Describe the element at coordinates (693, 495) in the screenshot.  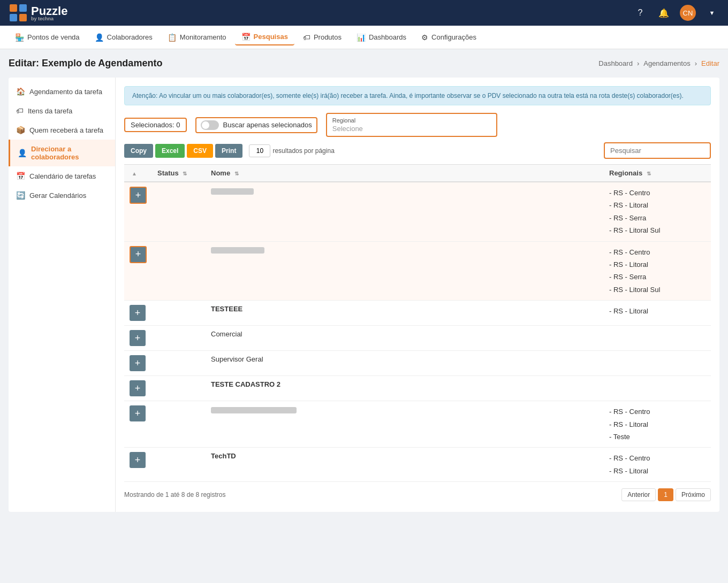
I see `next-button: Próximo` at that location.